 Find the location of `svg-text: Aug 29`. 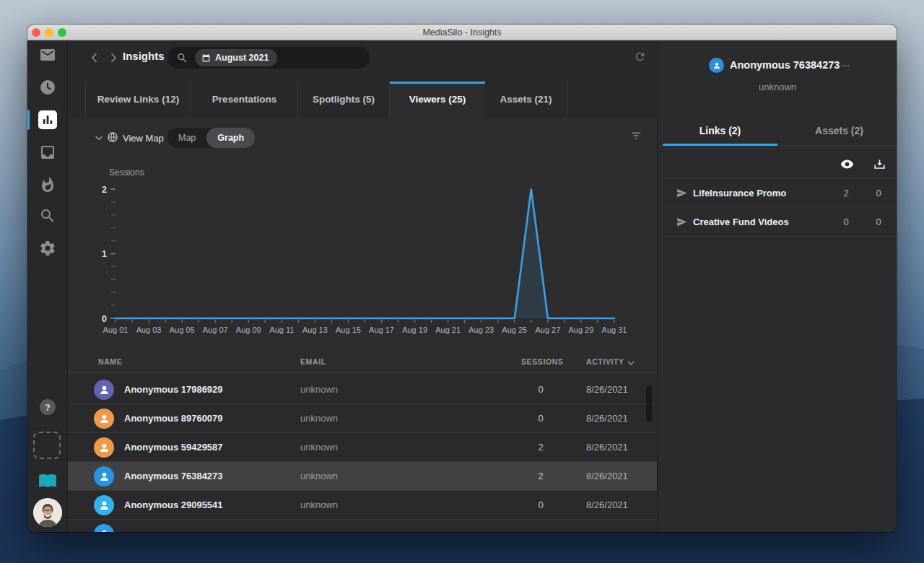

svg-text: Aug 29 is located at coordinates (580, 330).